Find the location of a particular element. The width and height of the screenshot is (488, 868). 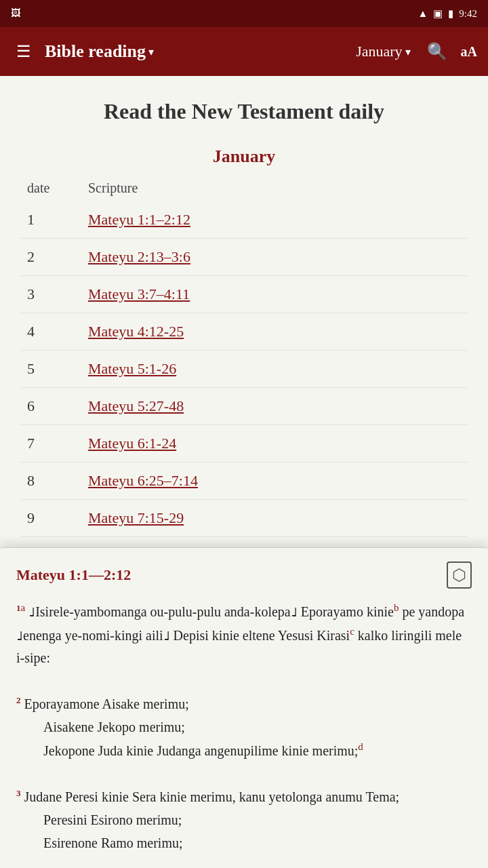

page-title: Read the New Testament daily is located at coordinates (244, 108).